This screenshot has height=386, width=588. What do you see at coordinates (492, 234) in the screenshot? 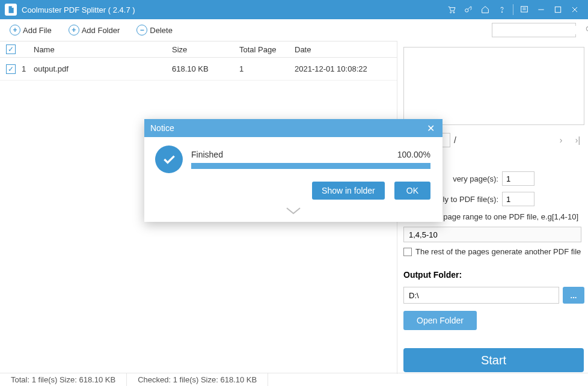
I see `range-input` at bounding box center [492, 234].